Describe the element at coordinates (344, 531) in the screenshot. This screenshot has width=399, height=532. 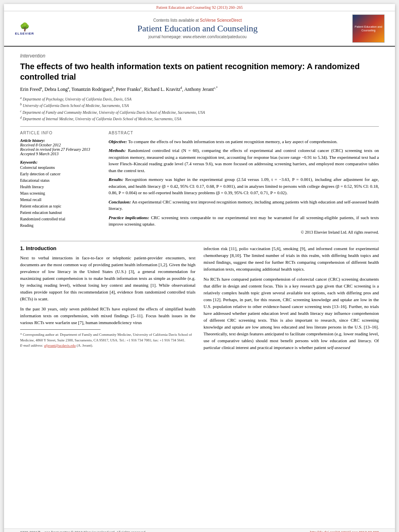
I see `doi-link: http://dx.doi.org/10.1016/j.pec.2013.03.…` at that location.